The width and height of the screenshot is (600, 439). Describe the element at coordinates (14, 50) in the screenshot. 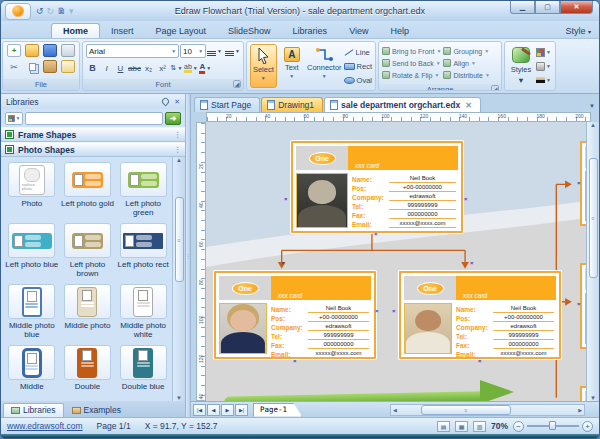

I see `new-document-icon: +` at that location.